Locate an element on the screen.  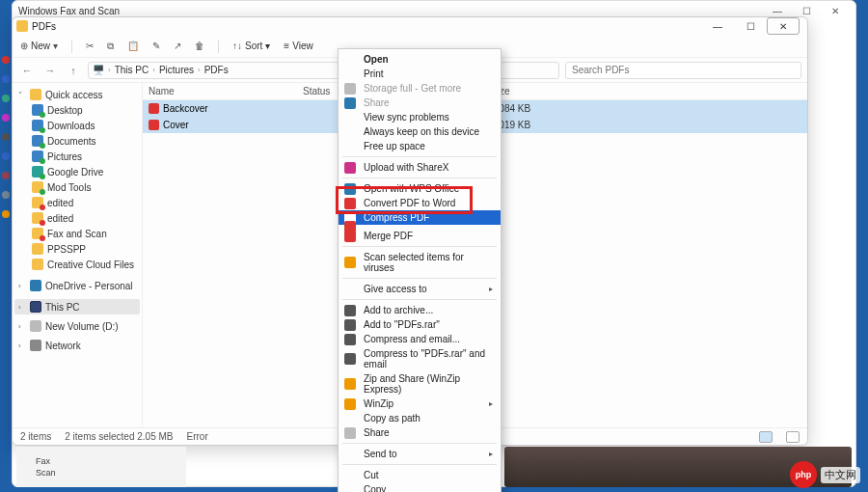
ctx-compress-pdf: Compress PDF is located at coordinates (420, 218).